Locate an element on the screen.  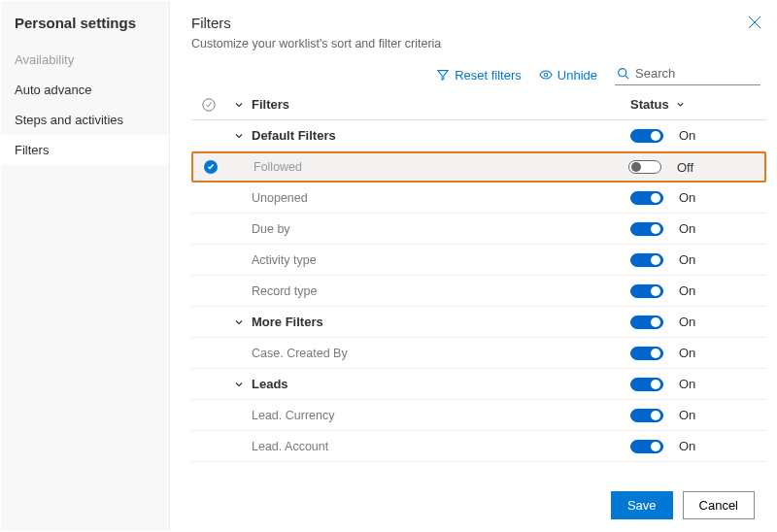
table-row: Due byOn is located at coordinates (479, 229).